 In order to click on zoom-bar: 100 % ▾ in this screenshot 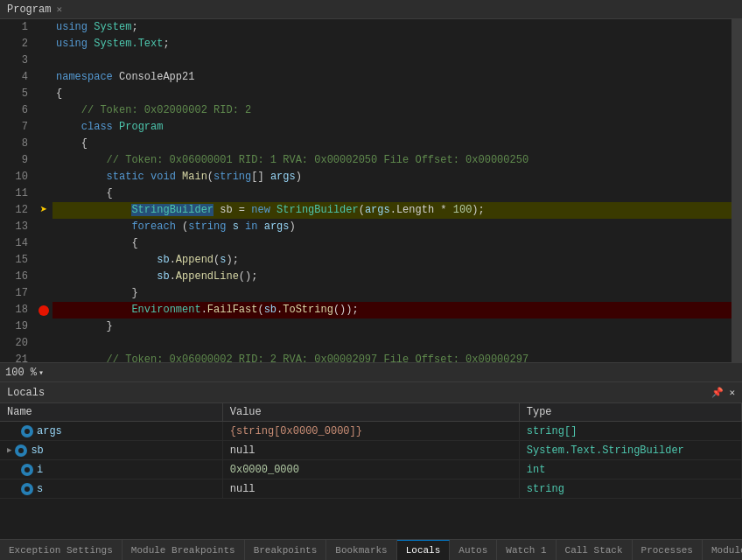, I will do `click(371, 372)`.